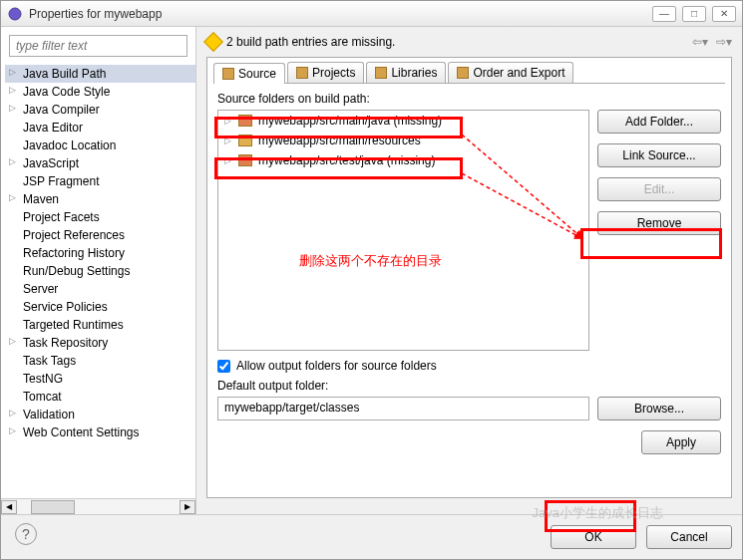 The width and height of the screenshot is (743, 560). Describe the element at coordinates (100, 74) in the screenshot. I see `nav-item: Java Build Path` at that location.